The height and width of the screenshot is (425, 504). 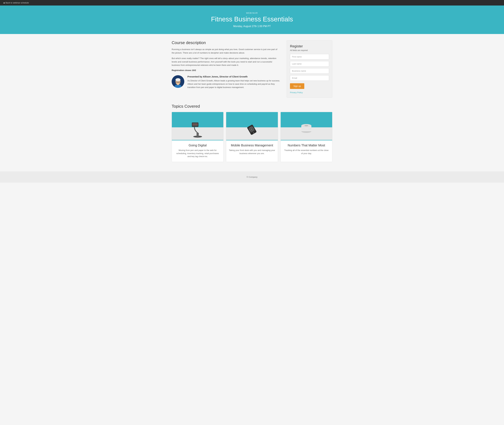 What do you see at coordinates (226, 43) in the screenshot?
I see `course-description-title: Course description` at bounding box center [226, 43].